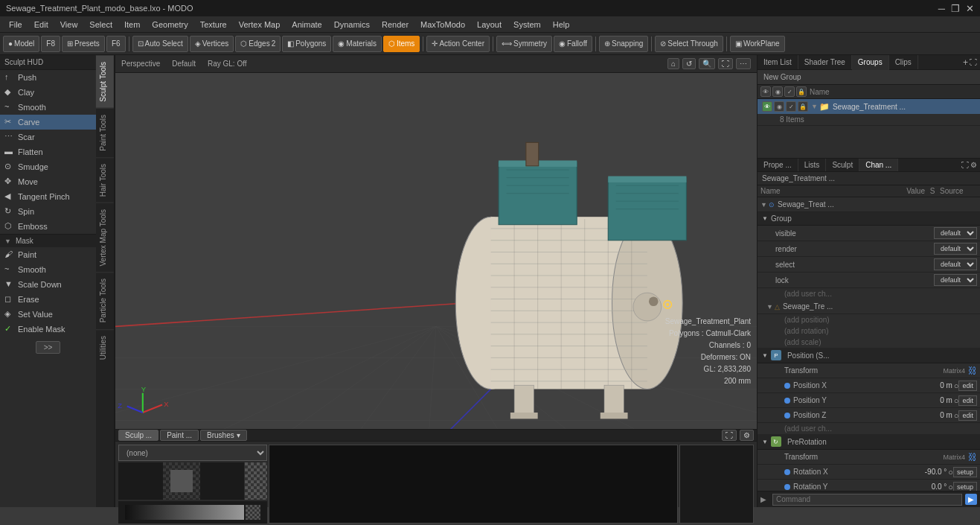  What do you see at coordinates (673, 64) in the screenshot?
I see `vp-home-btn: ⌂` at bounding box center [673, 64].